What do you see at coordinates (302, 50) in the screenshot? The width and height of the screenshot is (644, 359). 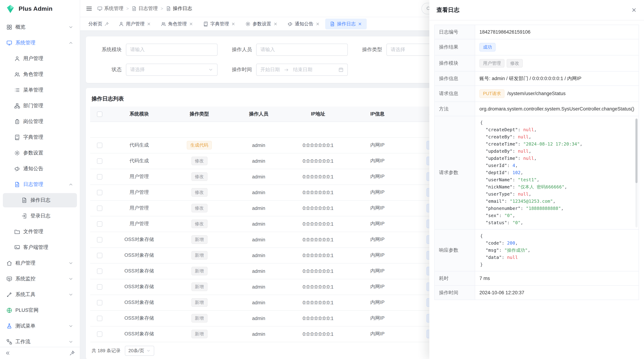 I see `input-operator: 请输入` at bounding box center [302, 50].